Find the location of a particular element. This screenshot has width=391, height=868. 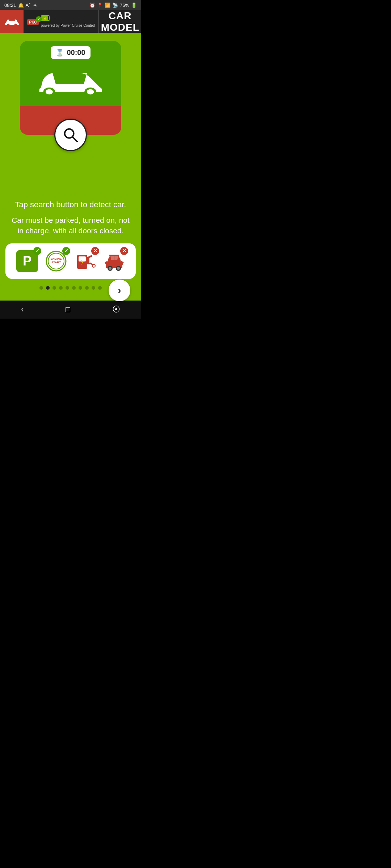

timer-badge: ⏳ 00:00 is located at coordinates (70, 53).